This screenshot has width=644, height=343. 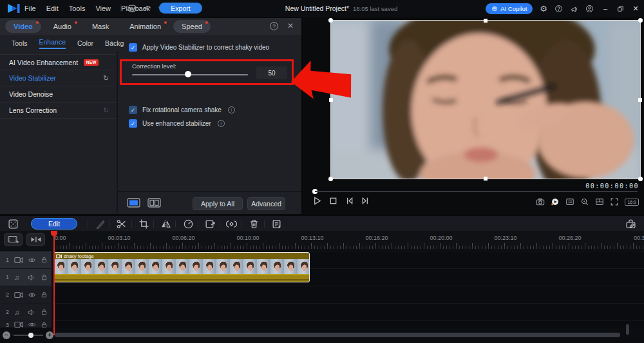 What do you see at coordinates (232, 224) in the screenshot?
I see `keyframe-icon` at bounding box center [232, 224].